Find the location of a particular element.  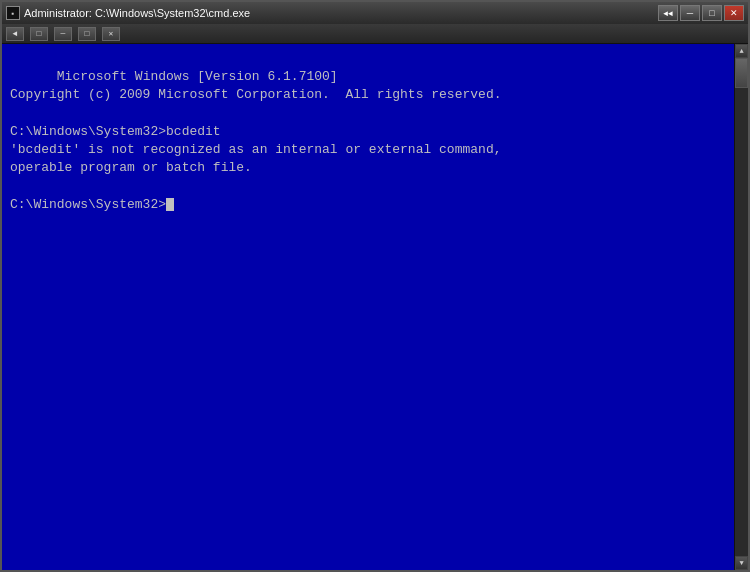

scrollbar-down-arrow: ▼ is located at coordinates (742, 563).